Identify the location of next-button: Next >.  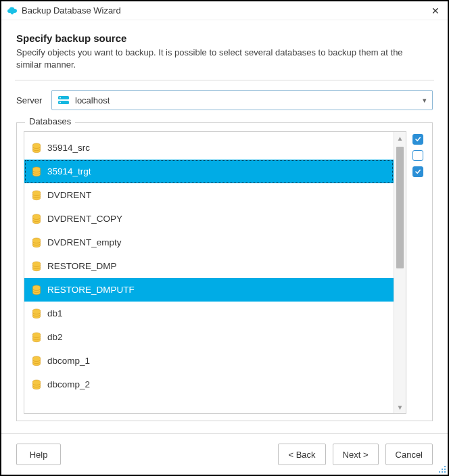
(356, 454).